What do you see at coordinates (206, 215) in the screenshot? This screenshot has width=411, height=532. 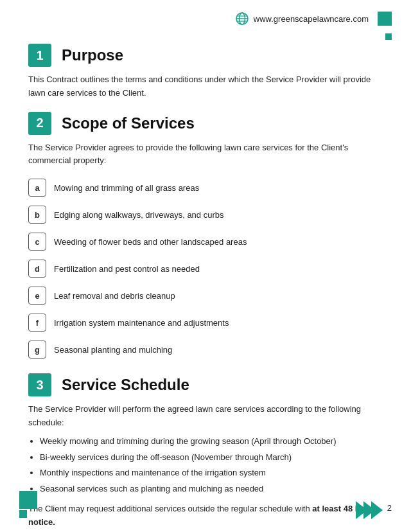 I see `service-item: b Edging along walkways, driveways, and …` at bounding box center [206, 215].